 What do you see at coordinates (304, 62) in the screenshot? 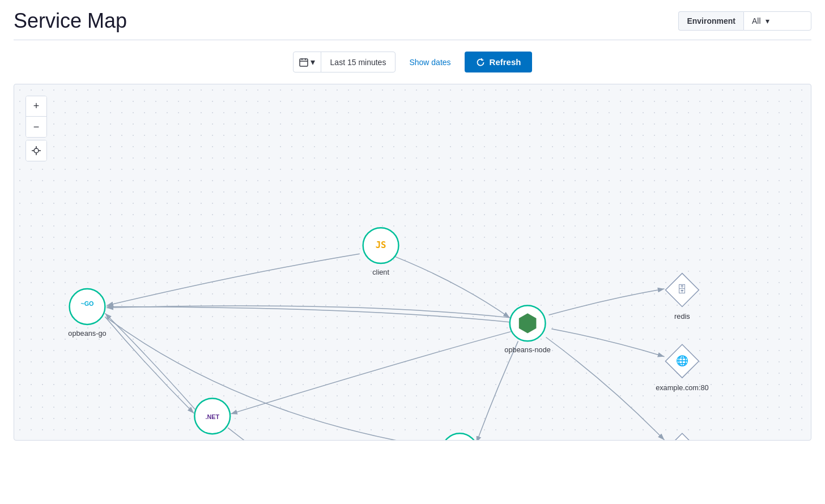
I see `calendar-icon` at bounding box center [304, 62].